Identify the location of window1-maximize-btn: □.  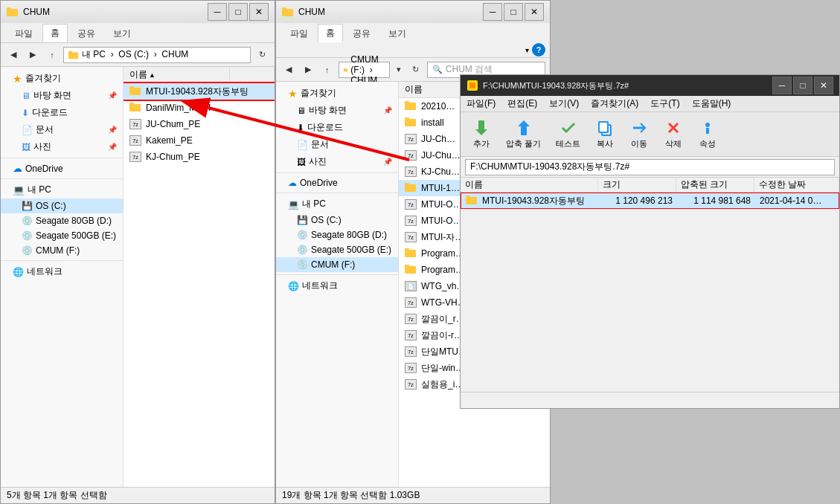
(238, 12).